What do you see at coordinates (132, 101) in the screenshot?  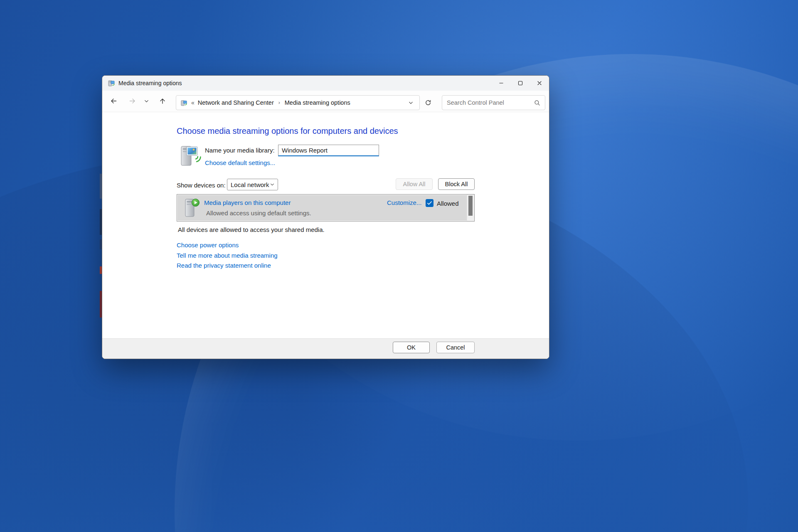 I see `forward-button` at bounding box center [132, 101].